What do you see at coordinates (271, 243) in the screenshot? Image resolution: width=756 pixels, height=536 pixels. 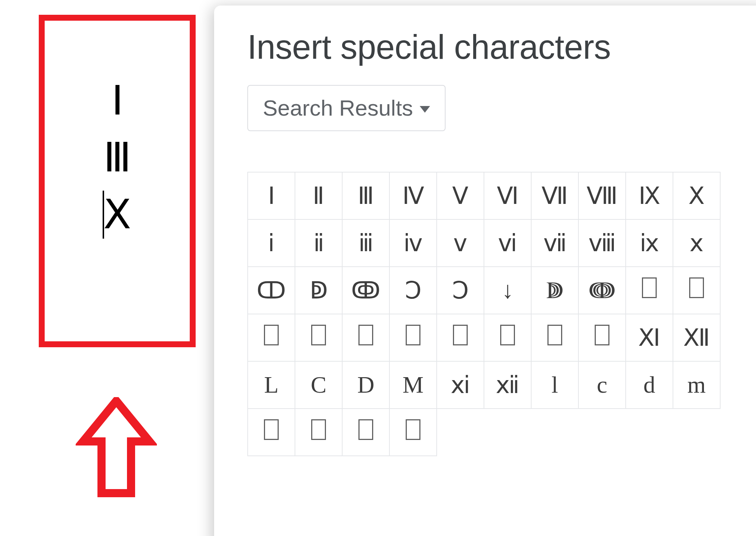 I see `character-cell: ⅰ` at bounding box center [271, 243].